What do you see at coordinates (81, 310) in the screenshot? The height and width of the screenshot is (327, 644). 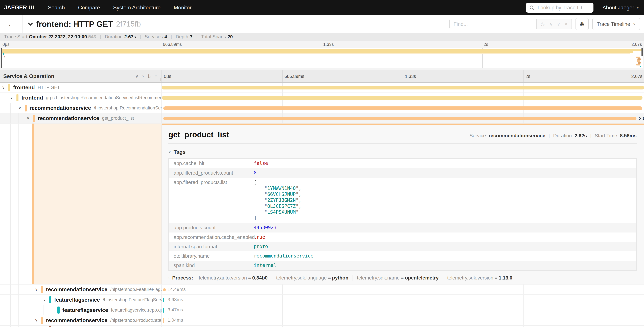 I see `span-tree-cell: featureflagservicefeatureflagservice.rep…` at bounding box center [81, 310].